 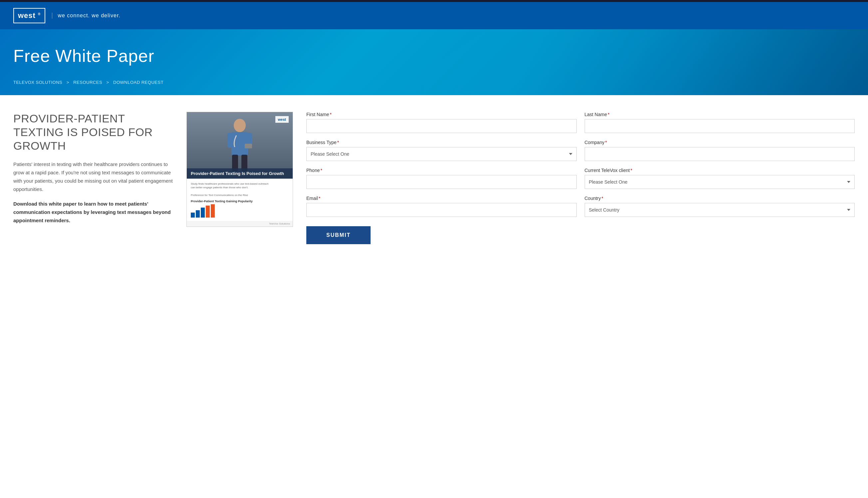 What do you see at coordinates (720, 150) in the screenshot?
I see `form-group-company: Company*` at bounding box center [720, 150].